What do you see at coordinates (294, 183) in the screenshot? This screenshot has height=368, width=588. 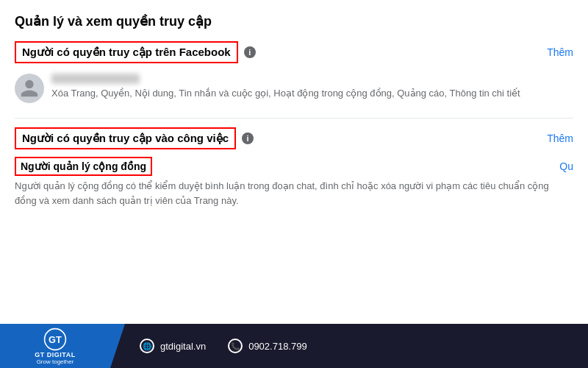 I see `subsection-community: Người quản lý cộng đồng Qu Người quản lý…` at bounding box center [294, 183].